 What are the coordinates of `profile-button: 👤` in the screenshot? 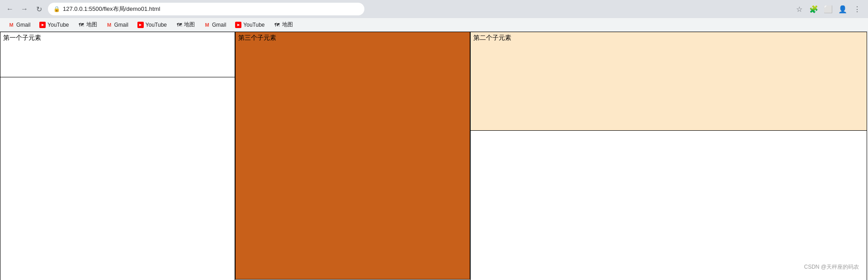 It's located at (843, 9).